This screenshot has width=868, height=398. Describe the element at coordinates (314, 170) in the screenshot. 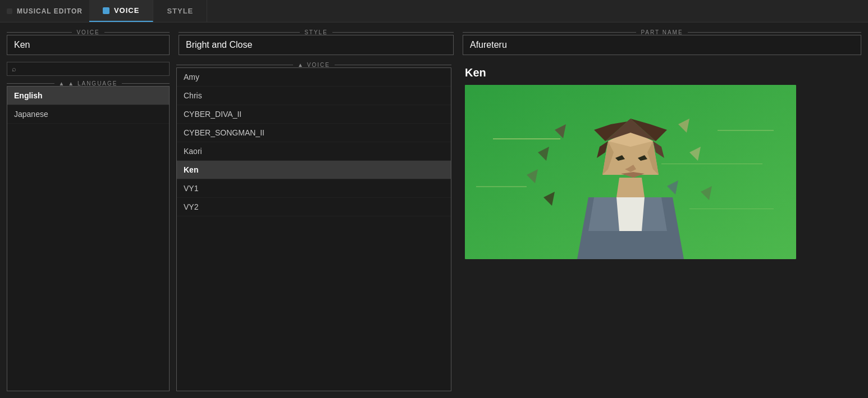

I see `voice-item-ken: Ken` at that location.